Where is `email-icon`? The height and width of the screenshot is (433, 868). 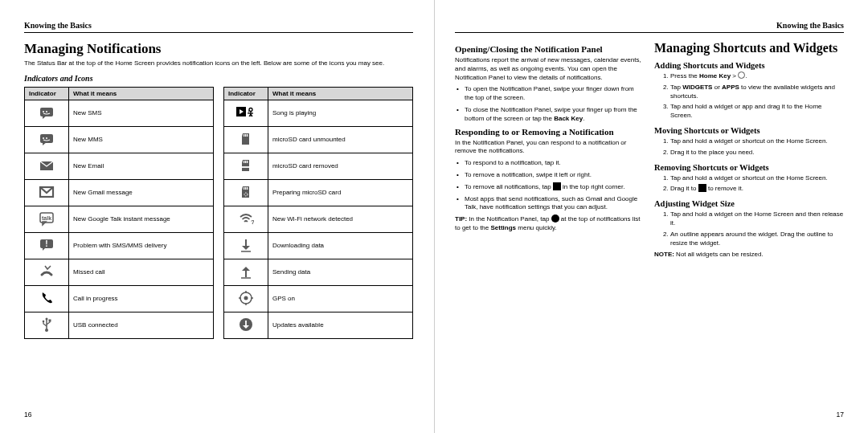
email-icon is located at coordinates (47, 165).